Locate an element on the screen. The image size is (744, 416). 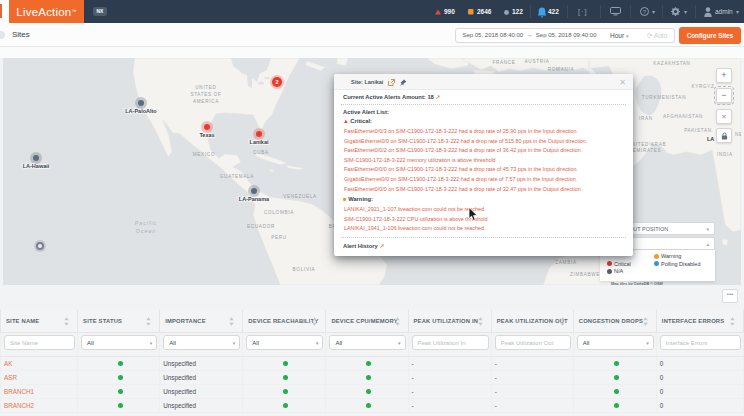
svg-text: IRAN is located at coordinates (646, 118).